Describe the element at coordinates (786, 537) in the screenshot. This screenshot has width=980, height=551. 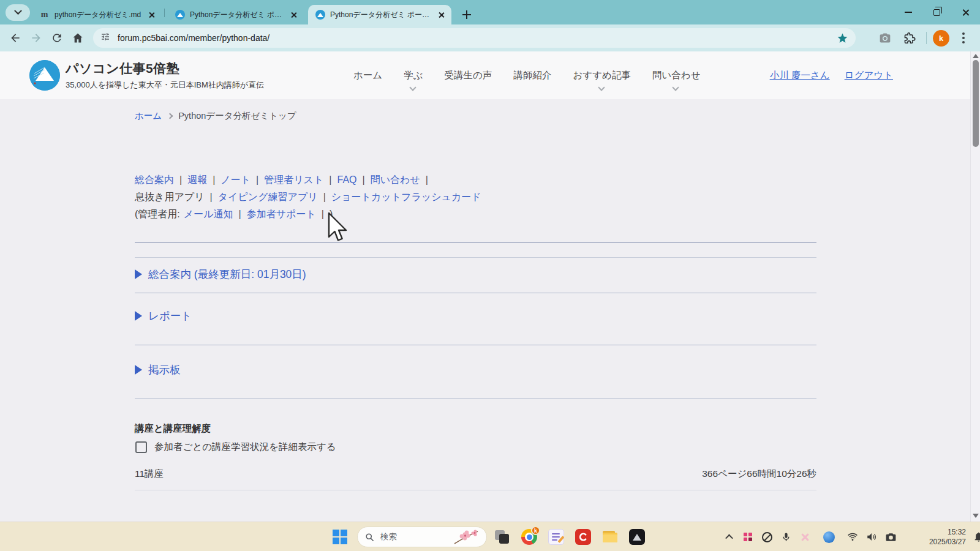
I see `tray-microphone` at that location.